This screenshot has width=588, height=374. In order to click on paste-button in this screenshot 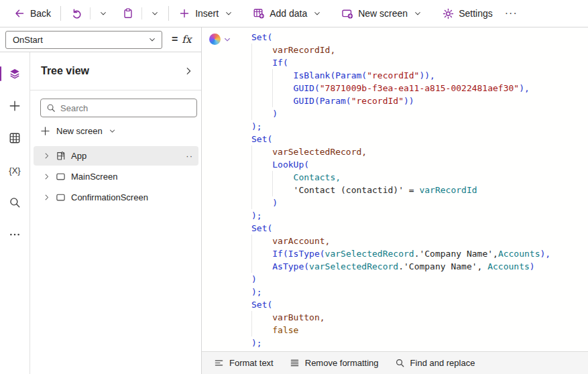, I will do `click(128, 13)`.